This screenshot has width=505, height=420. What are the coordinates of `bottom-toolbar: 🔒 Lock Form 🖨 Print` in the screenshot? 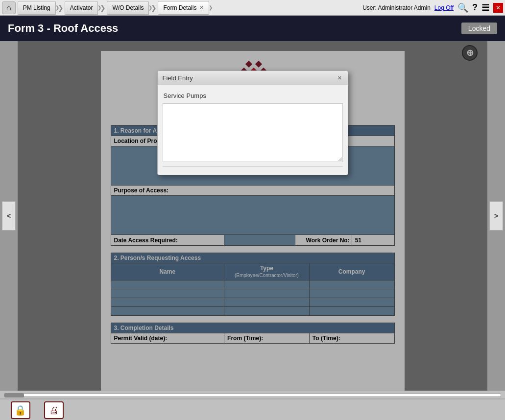 It's located at (253, 409).